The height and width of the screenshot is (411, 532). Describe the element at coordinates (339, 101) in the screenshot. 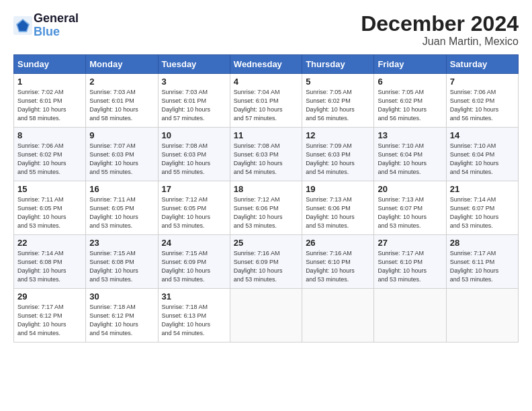

I see `table-row: 5Sunrise: 7:05 AM Sunset: 6:02 PM Daylig…` at that location.